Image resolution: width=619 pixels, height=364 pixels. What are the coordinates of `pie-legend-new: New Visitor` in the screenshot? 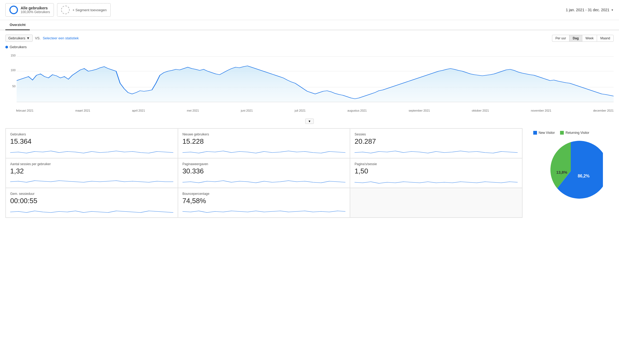 It's located at (544, 133).